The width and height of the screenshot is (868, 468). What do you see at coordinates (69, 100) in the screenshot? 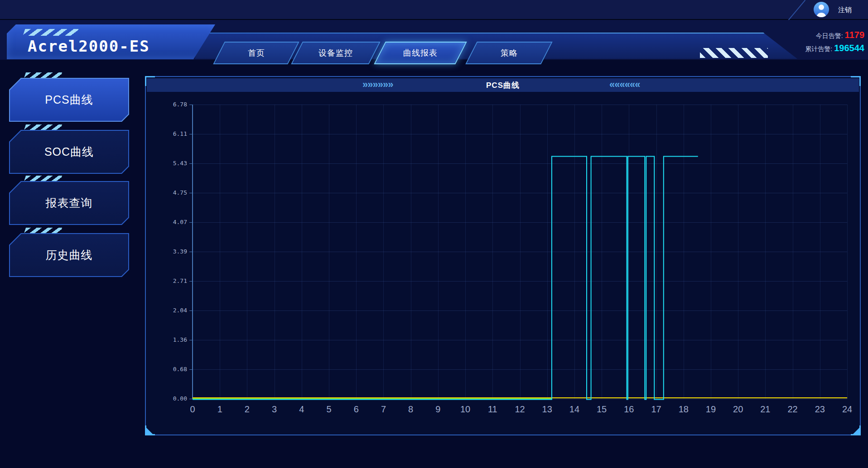
I see `sidebar-item-label: PCS曲线` at bounding box center [69, 100].